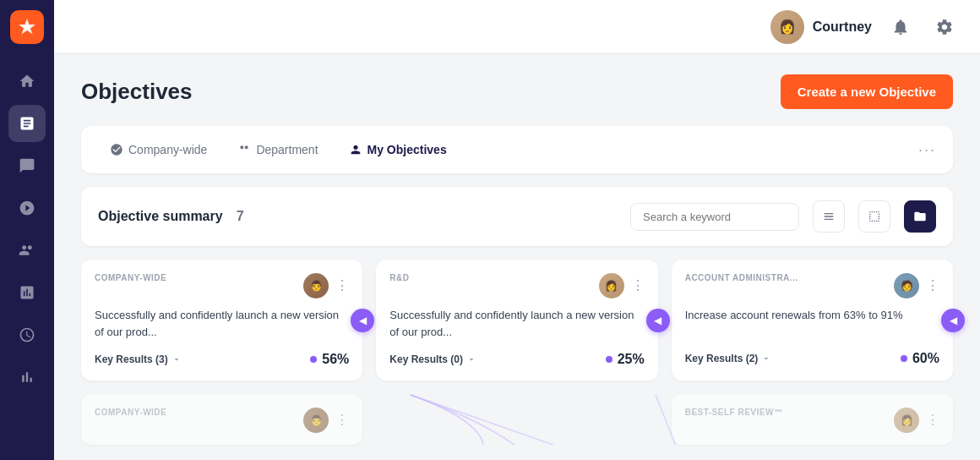 This screenshot has height=460, width=980. What do you see at coordinates (27, 250) in the screenshot?
I see `sidebar-item-performance` at bounding box center [27, 250].